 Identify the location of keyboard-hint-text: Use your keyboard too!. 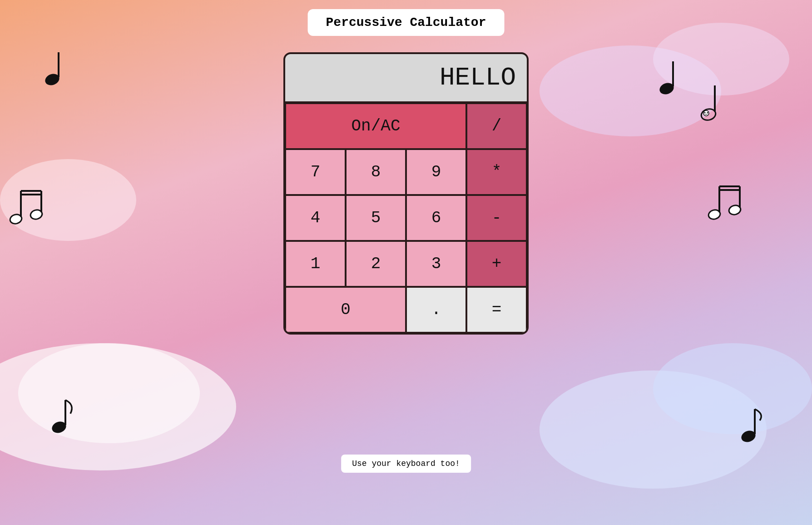
(406, 464).